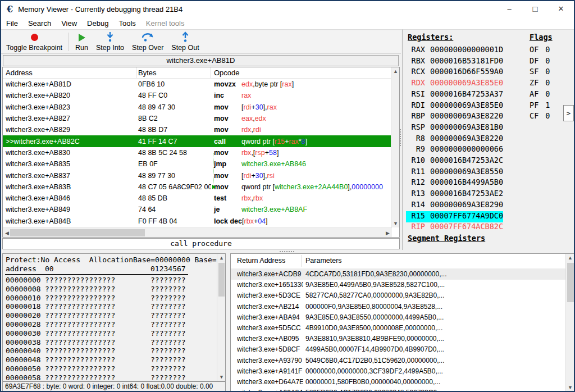  What do you see at coordinates (398, 339) in the screenshot?
I see `stack-row: witcher3.exe+AB0959A3E8810,9A3E8810,4B9B…` at bounding box center [398, 339].